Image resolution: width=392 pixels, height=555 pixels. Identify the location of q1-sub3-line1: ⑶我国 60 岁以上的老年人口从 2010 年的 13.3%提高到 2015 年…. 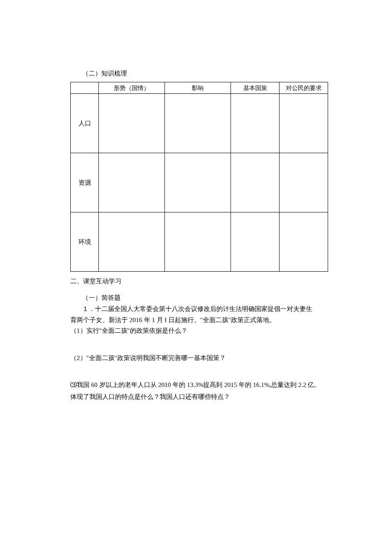
(199, 385).